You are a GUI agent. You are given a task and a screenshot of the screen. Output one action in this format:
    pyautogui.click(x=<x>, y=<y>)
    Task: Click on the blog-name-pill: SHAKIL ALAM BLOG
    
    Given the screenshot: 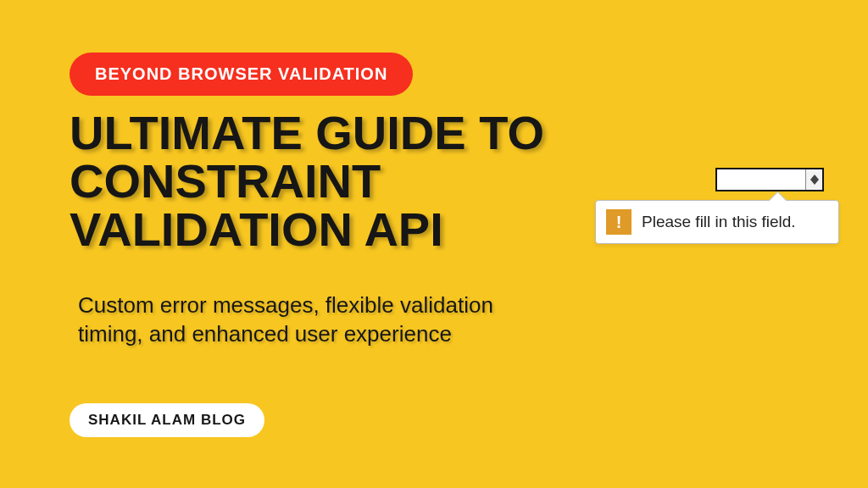 What is the action you would take?
    pyautogui.click(x=167, y=420)
    